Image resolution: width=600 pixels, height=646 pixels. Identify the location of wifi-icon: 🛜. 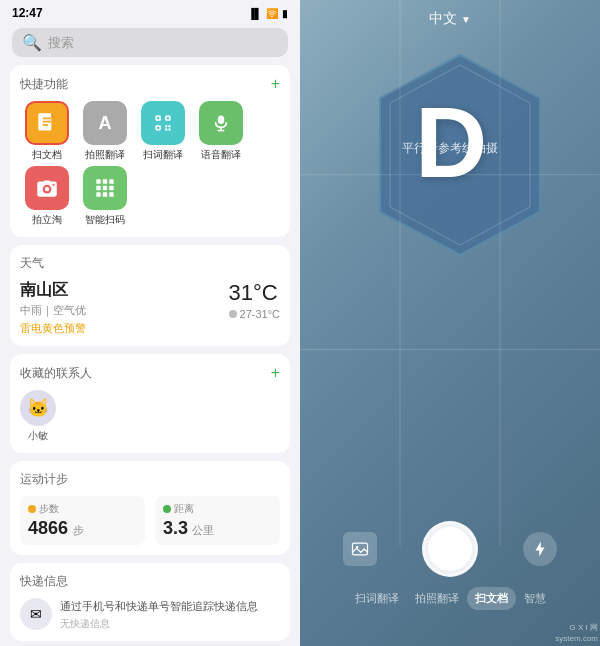
(272, 14).